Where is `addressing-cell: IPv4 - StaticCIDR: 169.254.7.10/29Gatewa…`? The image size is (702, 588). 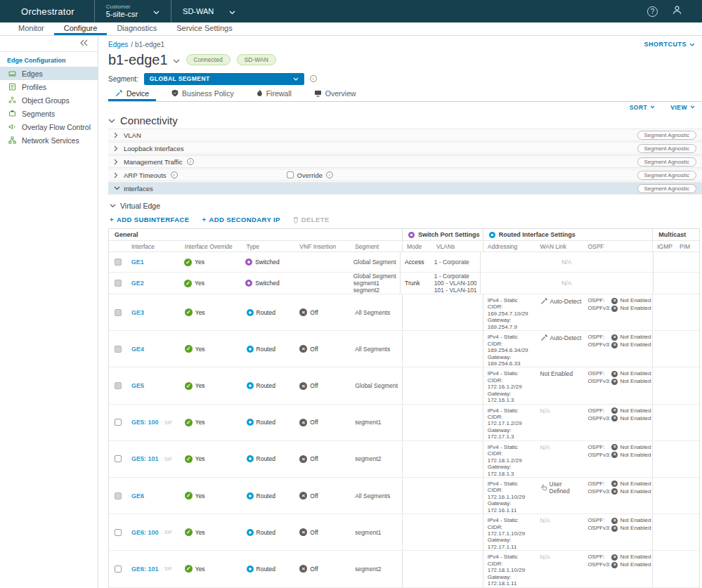 addressing-cell: IPv4 - StaticCIDR: 169.254.7.10/29Gatewa… is located at coordinates (509, 312).